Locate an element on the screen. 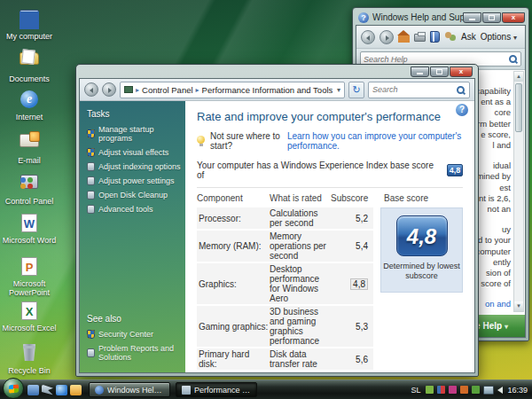  search-box is located at coordinates (419, 90).